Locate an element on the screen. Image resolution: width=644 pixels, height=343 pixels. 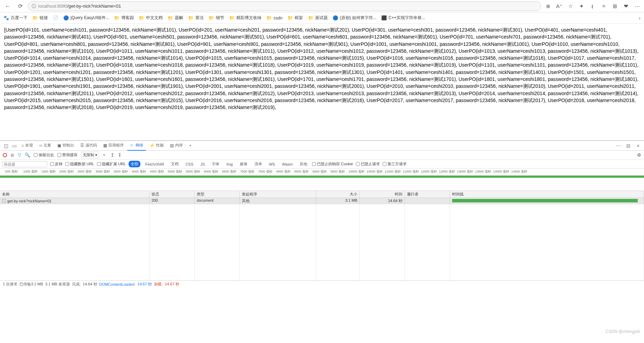
col-fulfilled: 履行者 is located at coordinates (427, 194).